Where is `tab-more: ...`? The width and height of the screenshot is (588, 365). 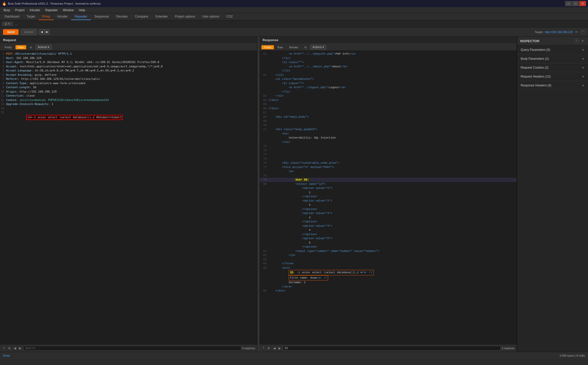 tab-more: ... is located at coordinates (17, 24).